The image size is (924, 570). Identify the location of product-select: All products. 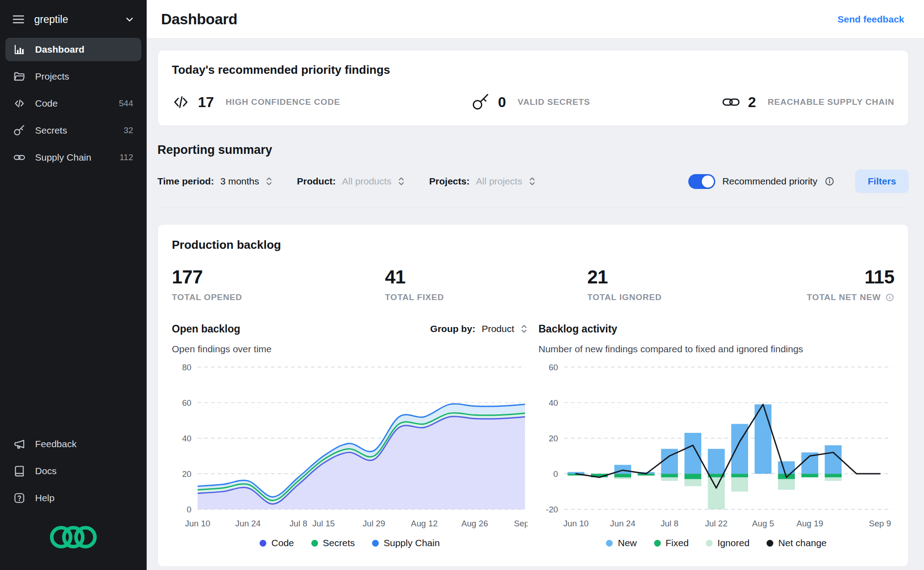
(373, 181).